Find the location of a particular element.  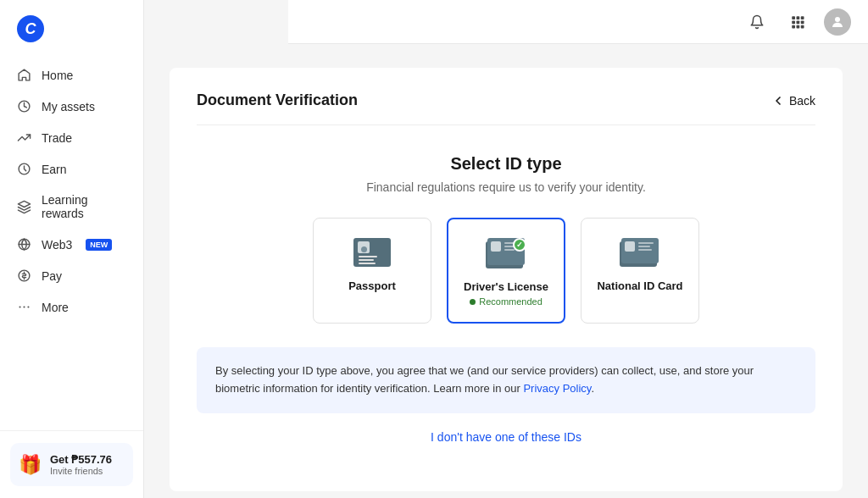

back-button: Back is located at coordinates (793, 101).